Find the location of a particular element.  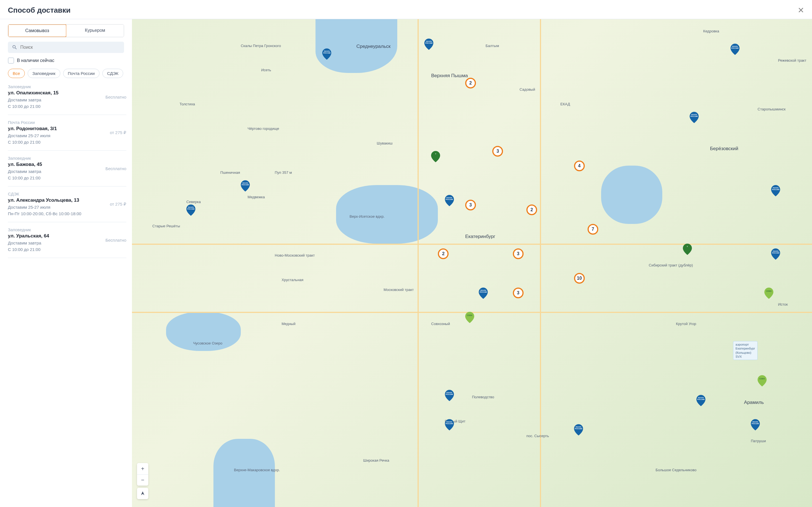

map-place-label: Екатеринбург is located at coordinates (480, 237).